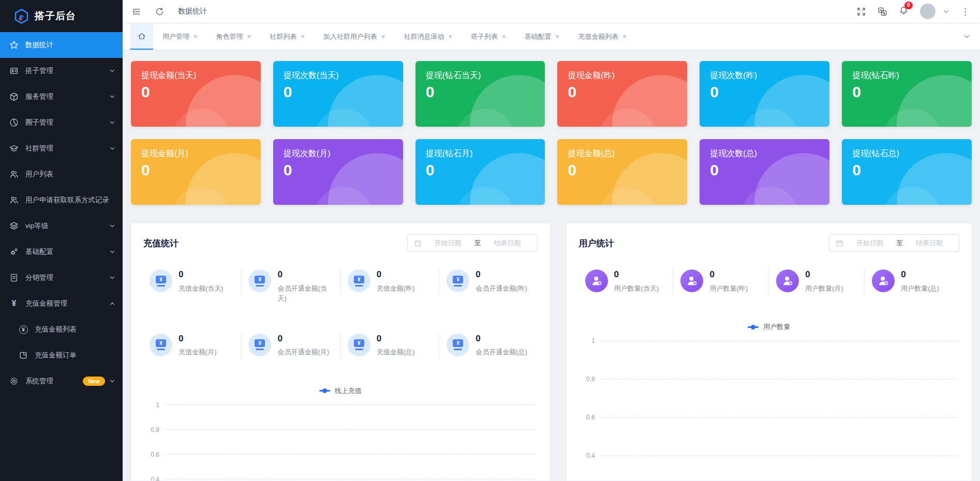 The width and height of the screenshot is (980, 481). Describe the element at coordinates (61, 123) in the screenshot. I see `sidebar-item: 圈子管理` at that location.